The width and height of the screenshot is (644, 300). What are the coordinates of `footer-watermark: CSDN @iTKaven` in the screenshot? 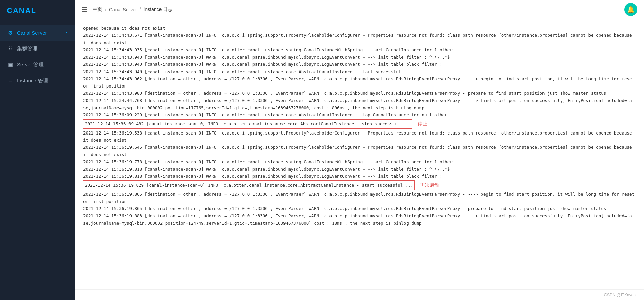 It's located at (359, 295).